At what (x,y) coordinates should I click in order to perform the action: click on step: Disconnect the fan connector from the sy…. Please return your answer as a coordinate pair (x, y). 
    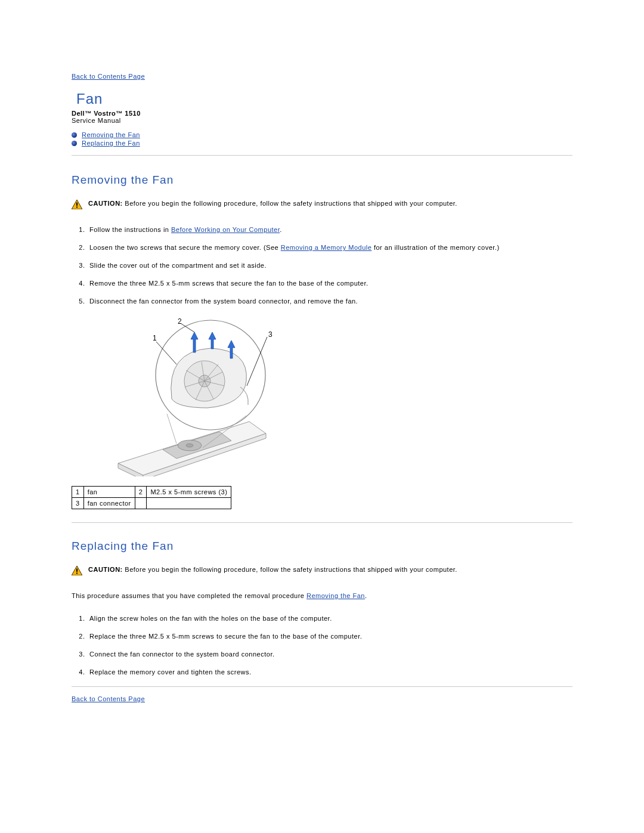
    Looking at the image, I should click on (330, 301).